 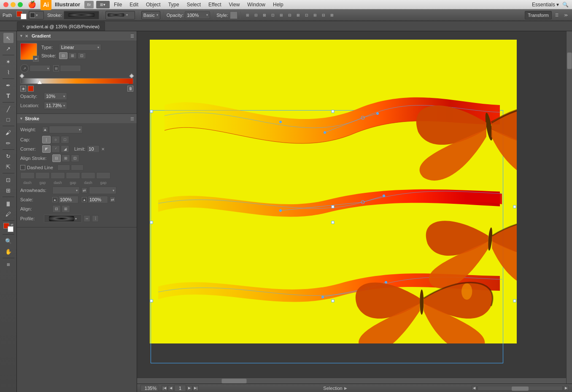 What do you see at coordinates (11, 229) in the screenshot?
I see `background-color` at bounding box center [11, 229].